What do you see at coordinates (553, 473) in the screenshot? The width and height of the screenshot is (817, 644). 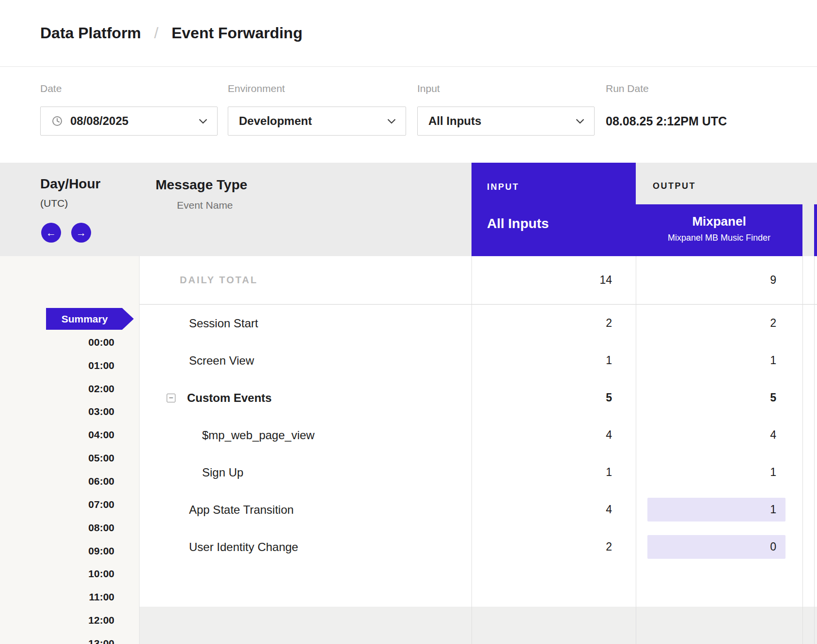 I see `input-count-cell: 1` at bounding box center [553, 473].